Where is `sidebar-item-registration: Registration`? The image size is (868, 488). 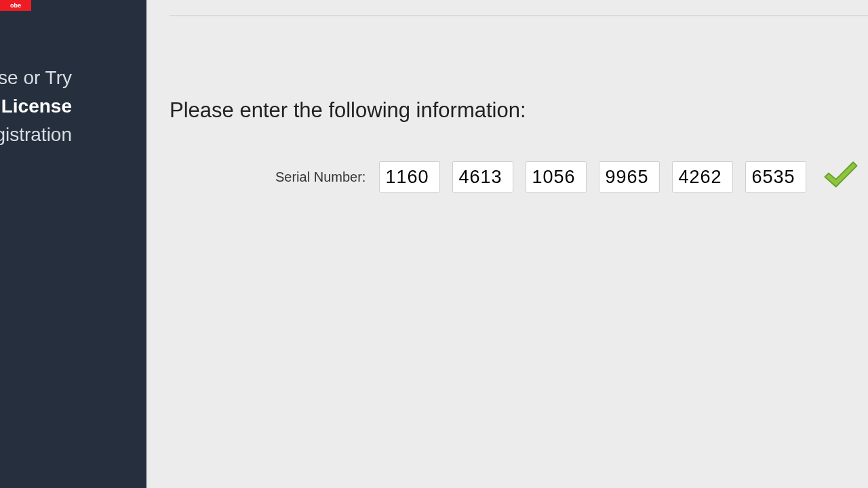 sidebar-item-registration: Registration is located at coordinates (73, 135).